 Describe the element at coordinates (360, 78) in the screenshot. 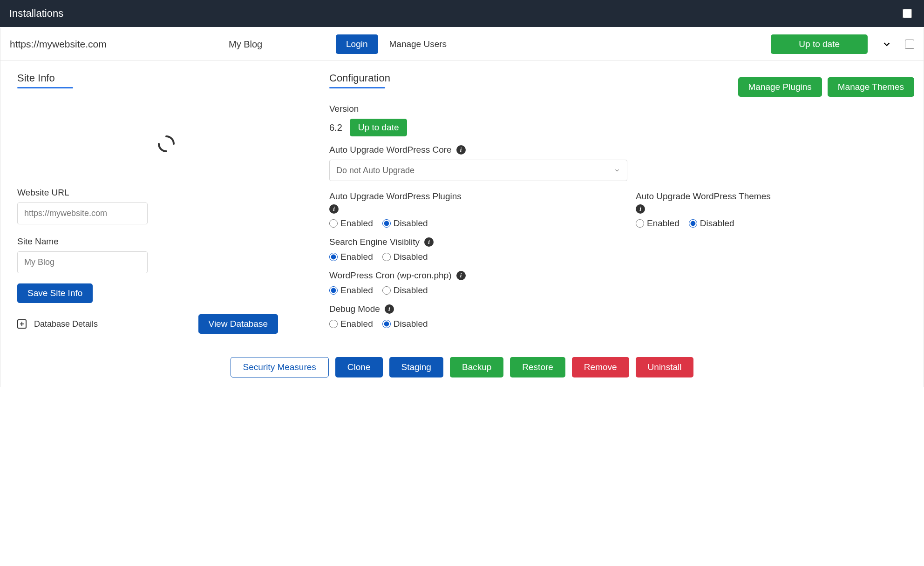

I see `configuration-title: Configuration` at that location.